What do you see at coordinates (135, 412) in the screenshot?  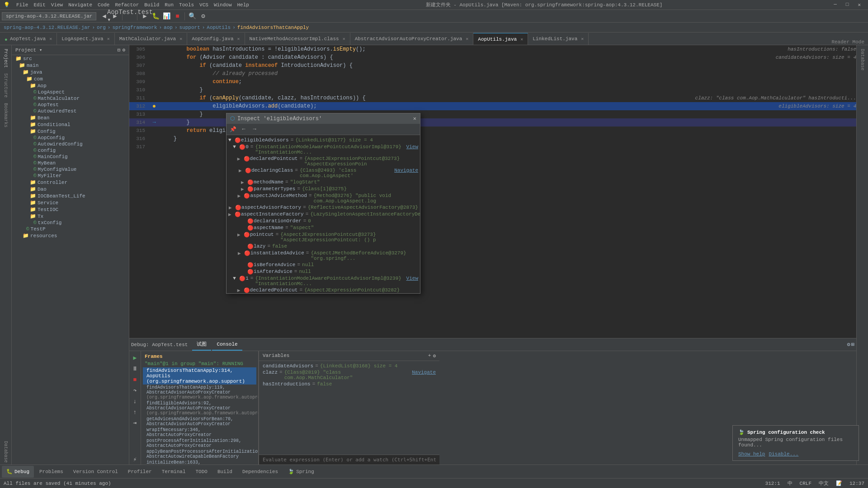 I see `step-out-button: ↑` at bounding box center [135, 412].